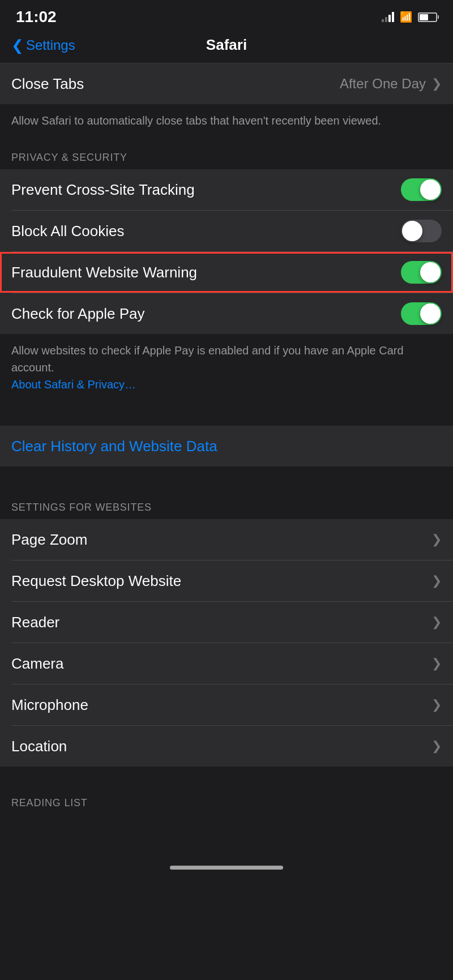 Image resolution: width=453 pixels, height=980 pixels. I want to click on back-button: ❮ Settings, so click(43, 45).